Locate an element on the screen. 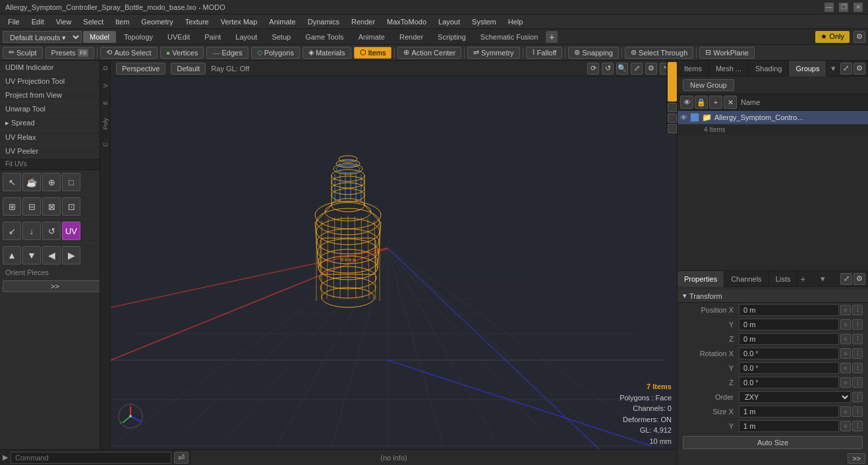  group-row-main: 👁 📁 Allergy_Symptom_Contro... is located at coordinates (772, 117).